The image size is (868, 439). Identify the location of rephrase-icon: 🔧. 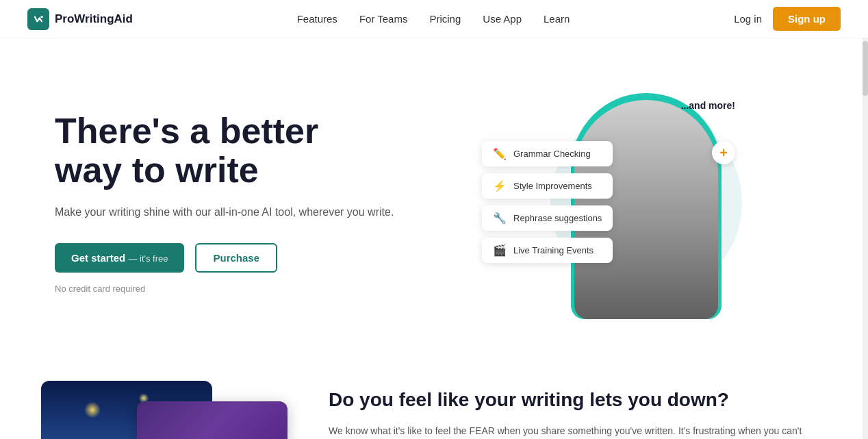
(500, 218).